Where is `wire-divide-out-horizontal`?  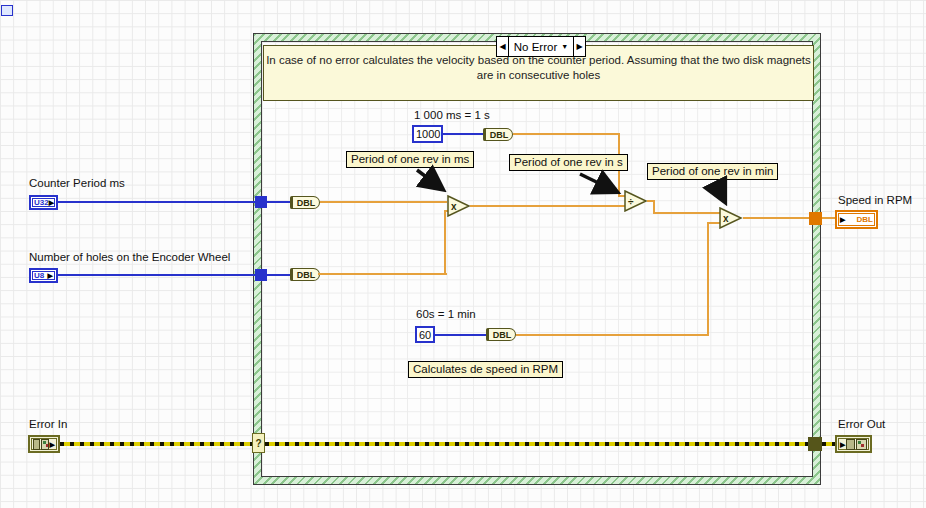
wire-divide-out-horizontal is located at coordinates (687, 213).